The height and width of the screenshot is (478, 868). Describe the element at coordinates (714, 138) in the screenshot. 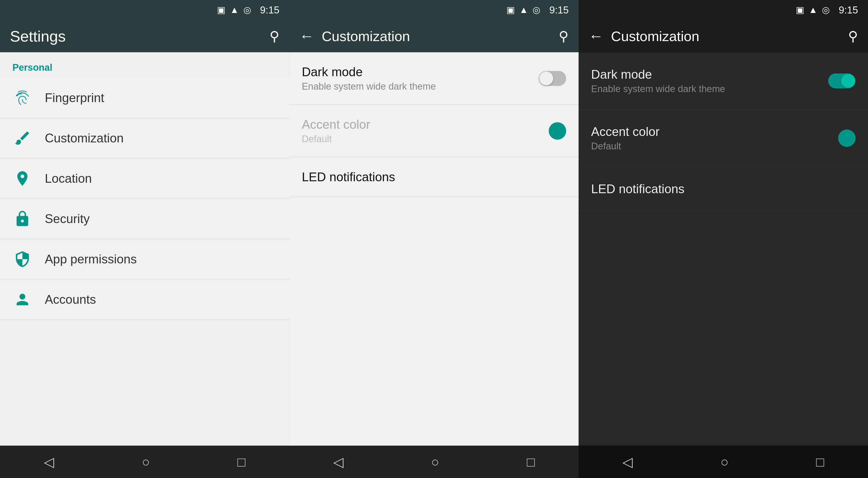

I see `accent-color-info-dark: Accent color Default` at that location.